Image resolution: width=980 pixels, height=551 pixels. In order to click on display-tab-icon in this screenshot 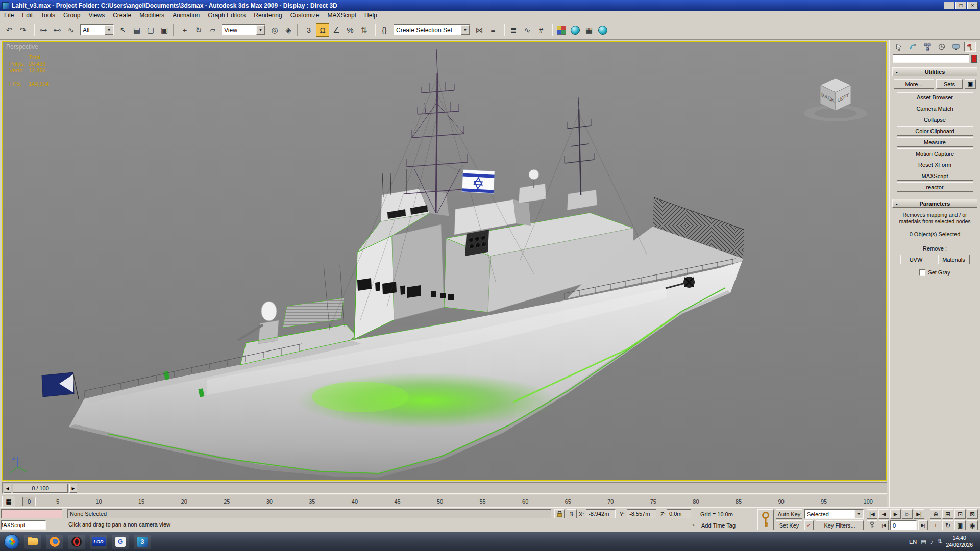, I will do `click(955, 47)`.